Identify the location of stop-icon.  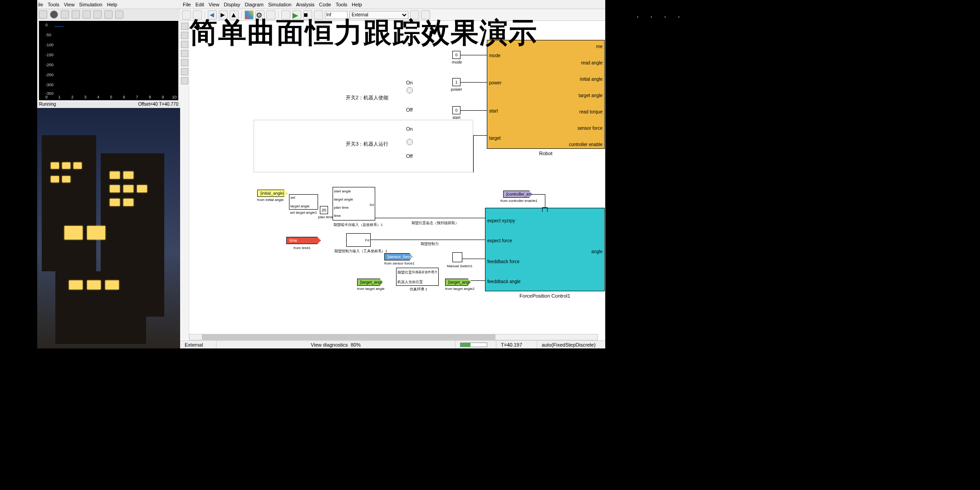
(65, 15).